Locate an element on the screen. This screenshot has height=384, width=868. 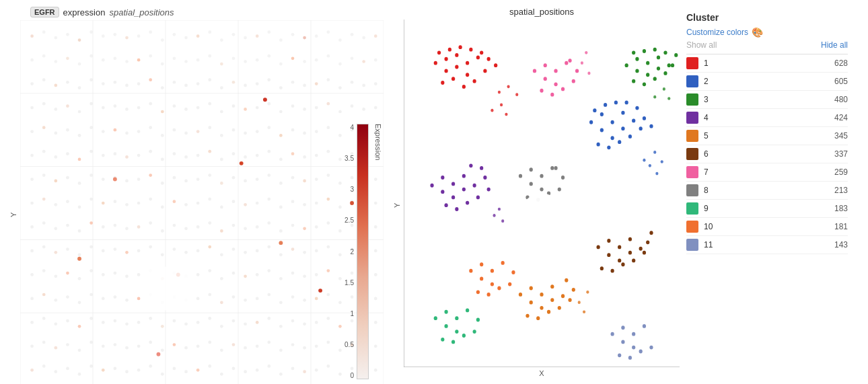
cluster-item: 9 183 is located at coordinates (767, 208).